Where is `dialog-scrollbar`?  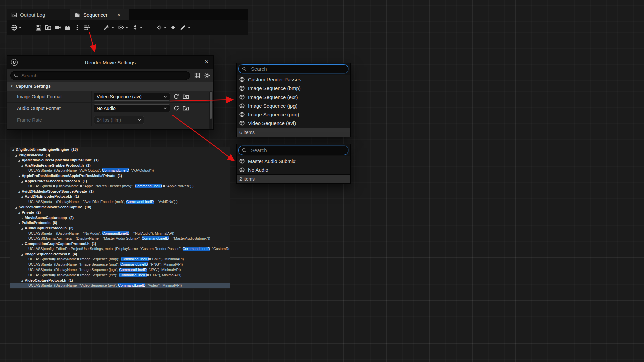 dialog-scrollbar is located at coordinates (211, 110).